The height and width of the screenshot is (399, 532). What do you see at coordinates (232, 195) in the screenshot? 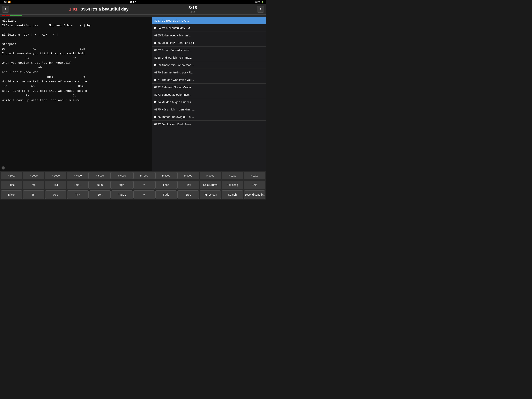
I see `ctrl2-button-search: Search` at bounding box center [232, 195].